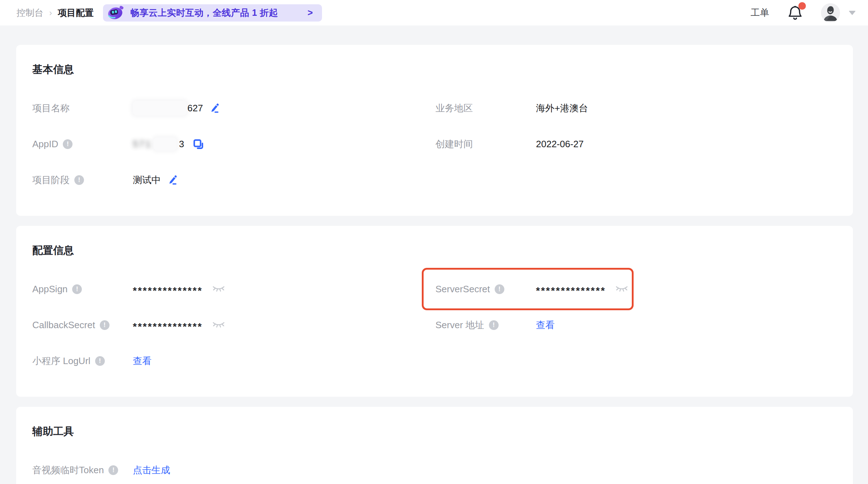  I want to click on field-av-token: 音视频临时Token ! 点击生成, so click(234, 468).